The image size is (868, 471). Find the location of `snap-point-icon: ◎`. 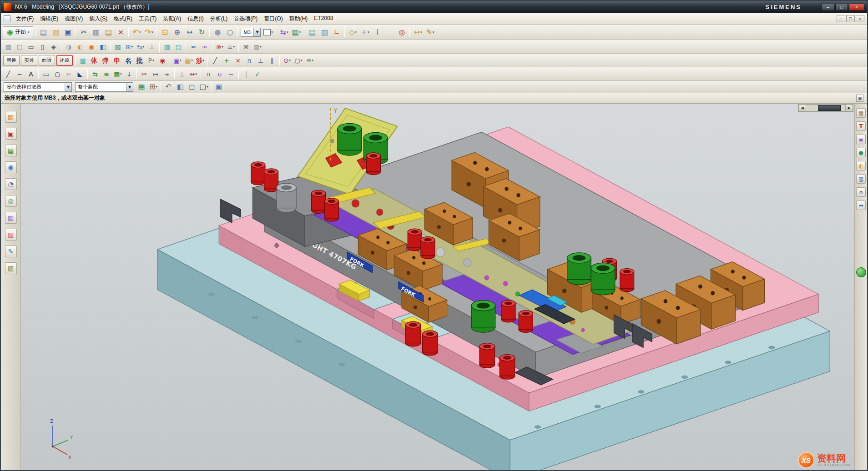

snap-point-icon: ◎ is located at coordinates (402, 32).